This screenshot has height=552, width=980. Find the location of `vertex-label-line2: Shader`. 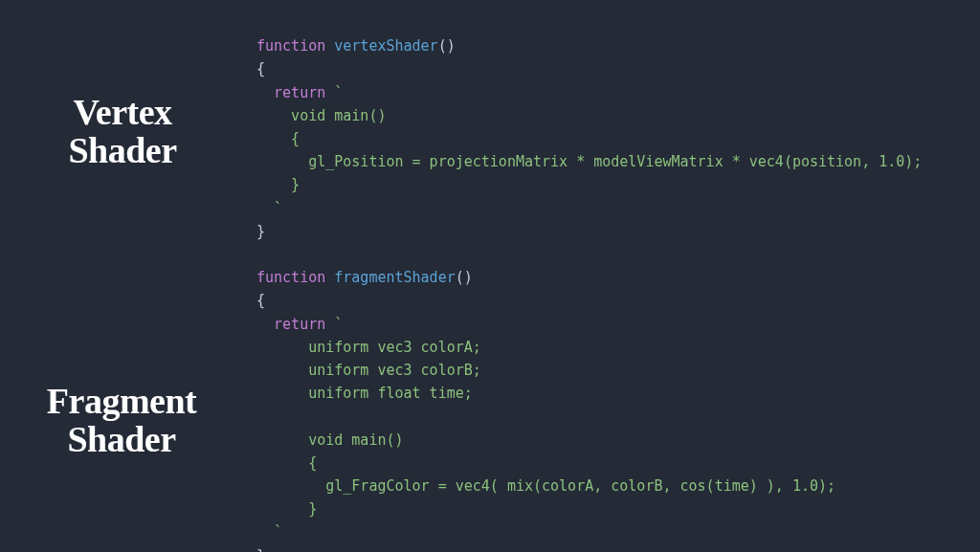

vertex-label-line2: Shader is located at coordinates (122, 150).